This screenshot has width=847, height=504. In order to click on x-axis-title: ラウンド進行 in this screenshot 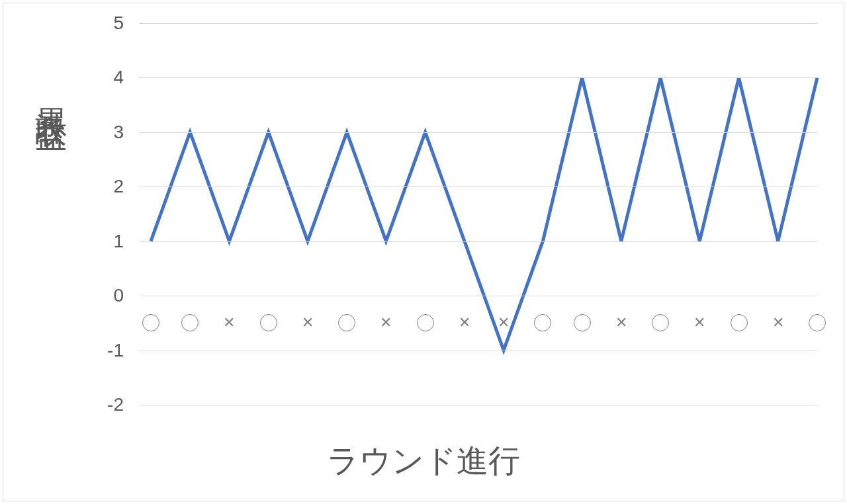, I will do `click(424, 461)`.